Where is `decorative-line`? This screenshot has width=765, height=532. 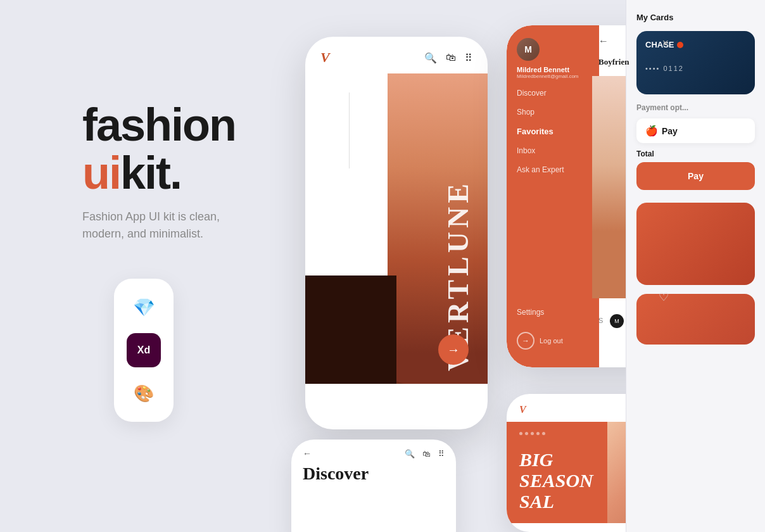 decorative-line is located at coordinates (350, 130).